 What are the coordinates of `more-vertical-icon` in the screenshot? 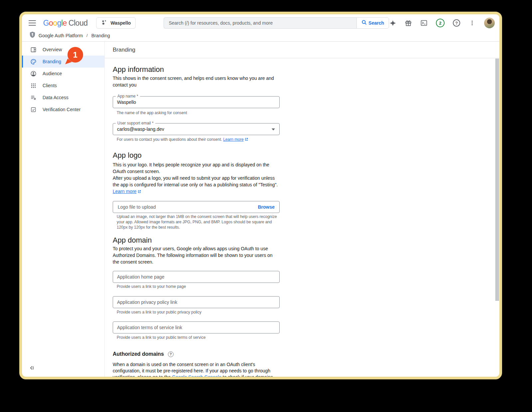 It's located at (472, 23).